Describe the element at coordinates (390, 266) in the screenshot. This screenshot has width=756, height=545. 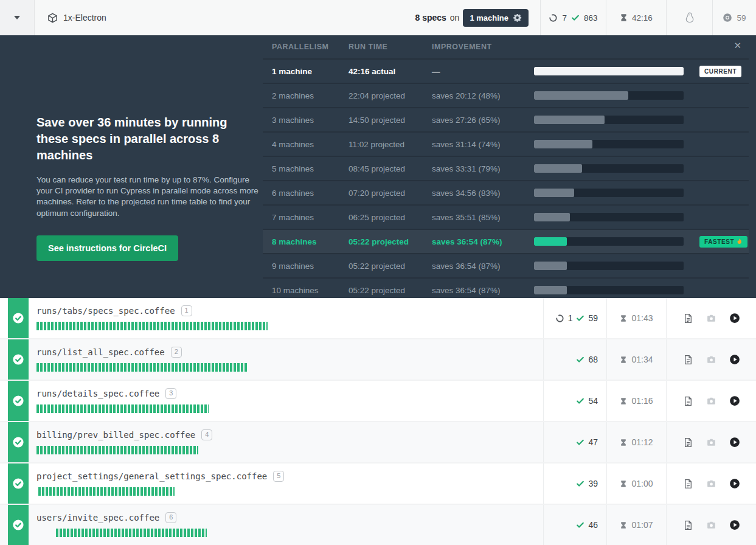
I see `run-time: 05:22 projected` at that location.